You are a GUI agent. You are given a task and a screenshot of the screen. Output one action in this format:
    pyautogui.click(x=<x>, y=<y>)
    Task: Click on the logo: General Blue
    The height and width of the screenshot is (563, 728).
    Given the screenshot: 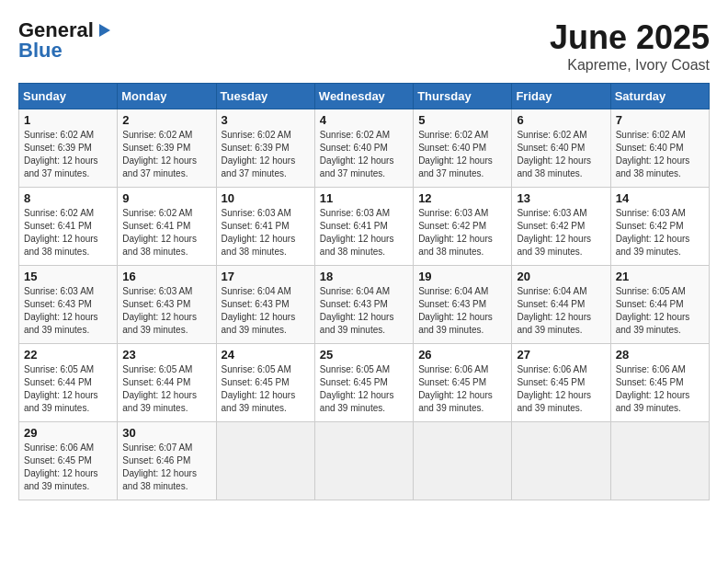 What is the action you would take?
    pyautogui.click(x=65, y=40)
    